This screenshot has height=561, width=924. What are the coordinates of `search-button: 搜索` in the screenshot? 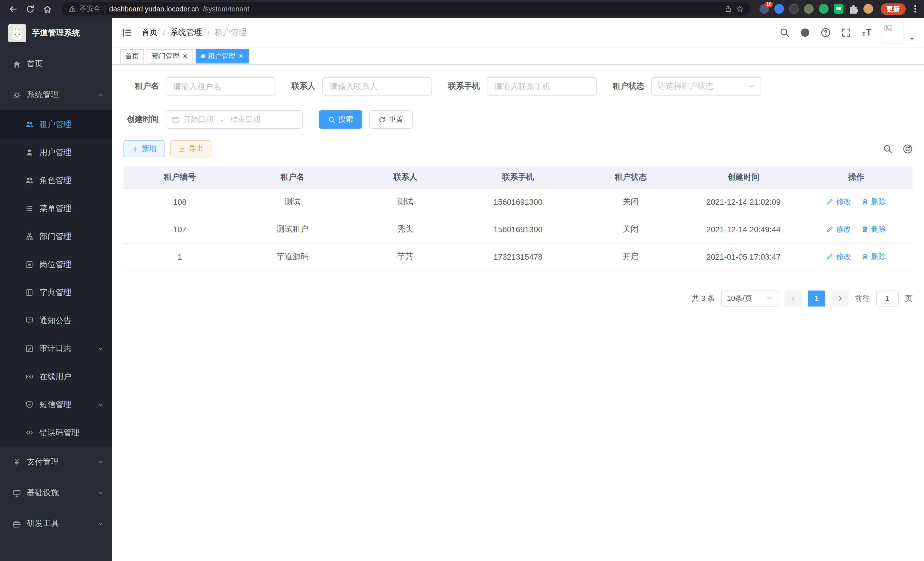 It's located at (340, 119).